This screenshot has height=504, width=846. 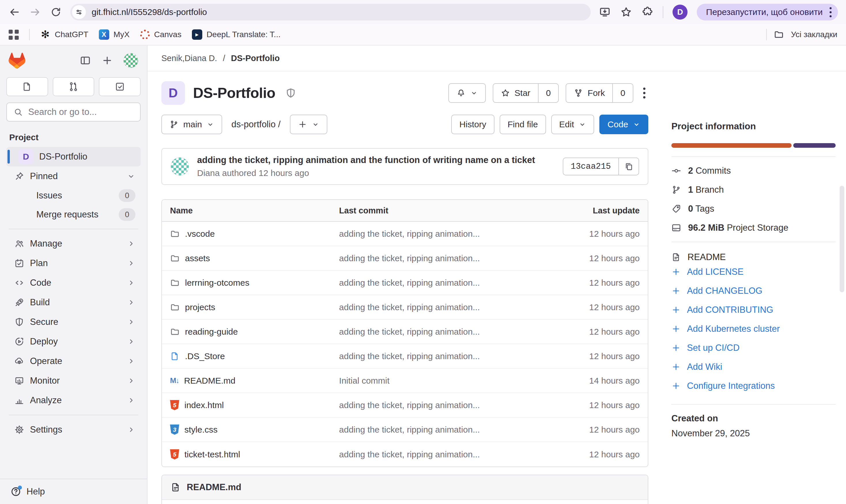 I want to click on myx-logo-icon: X, so click(x=104, y=35).